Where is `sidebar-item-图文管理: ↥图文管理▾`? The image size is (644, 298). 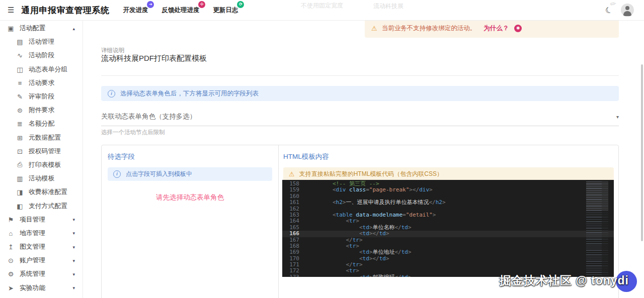
sidebar-item-图文管理: ↥图文管理▾ is located at coordinates (41, 247).